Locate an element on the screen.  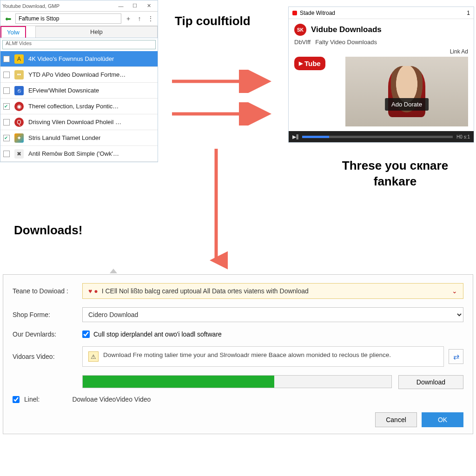
card-sub-left: DbVlff is located at coordinates (302, 42).